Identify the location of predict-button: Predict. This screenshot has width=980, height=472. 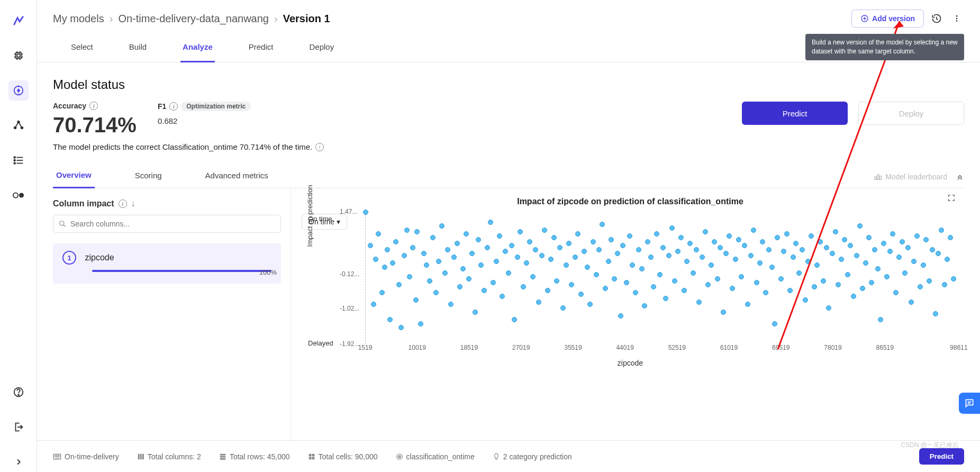
(795, 113).